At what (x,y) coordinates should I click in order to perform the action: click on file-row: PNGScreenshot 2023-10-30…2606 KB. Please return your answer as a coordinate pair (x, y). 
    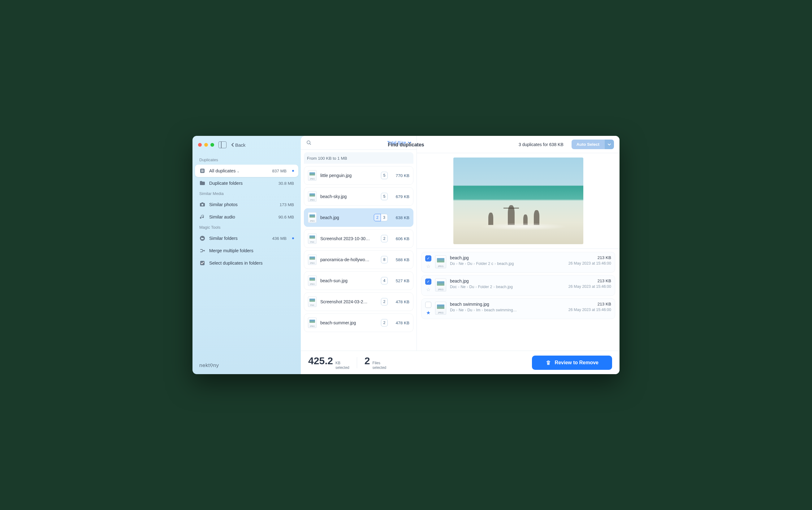
    Looking at the image, I should click on (359, 239).